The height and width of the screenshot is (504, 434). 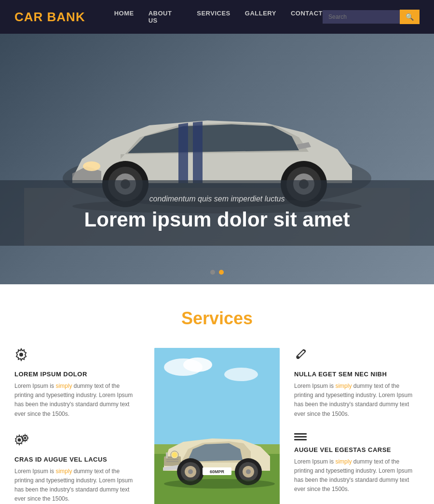 I want to click on search-button: 🔍, so click(x=410, y=17).